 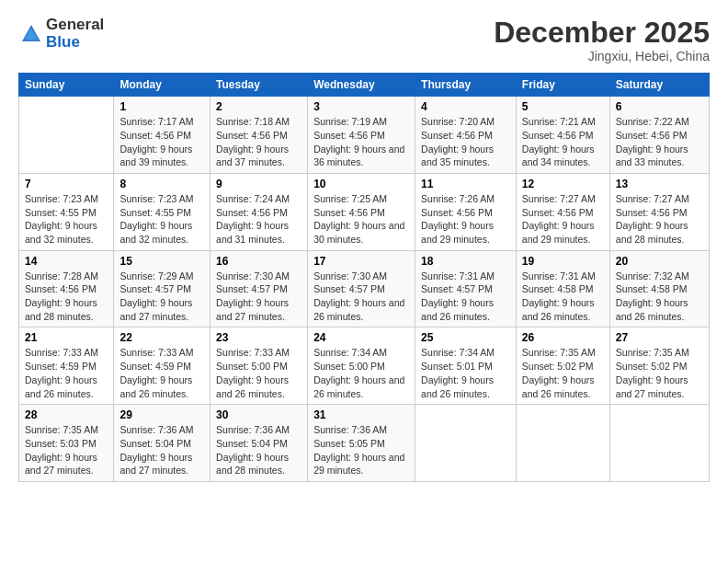 I want to click on day-info: Sunrise: 7:21 AMSunset: 4:56 PMDaylight:…, so click(x=563, y=142).